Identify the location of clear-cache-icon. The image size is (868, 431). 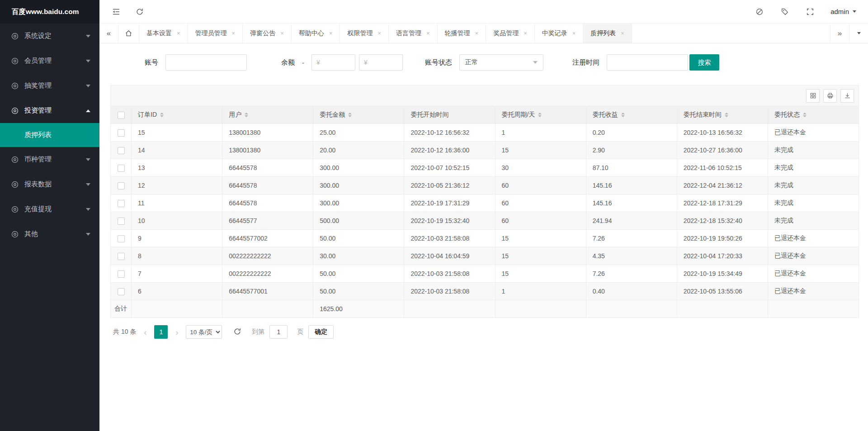
(760, 12).